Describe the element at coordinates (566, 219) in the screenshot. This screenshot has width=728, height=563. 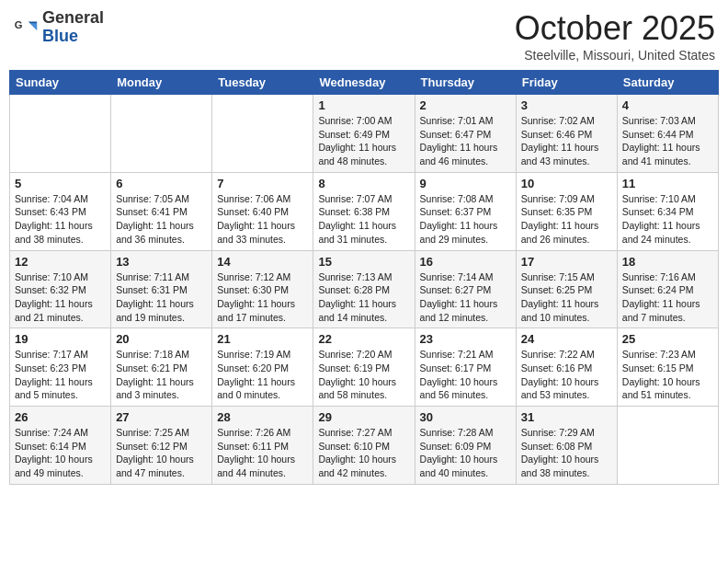
I see `day-info: Sunrise: 7:09 AM Sunset: 6:35 PM Dayligh…` at that location.